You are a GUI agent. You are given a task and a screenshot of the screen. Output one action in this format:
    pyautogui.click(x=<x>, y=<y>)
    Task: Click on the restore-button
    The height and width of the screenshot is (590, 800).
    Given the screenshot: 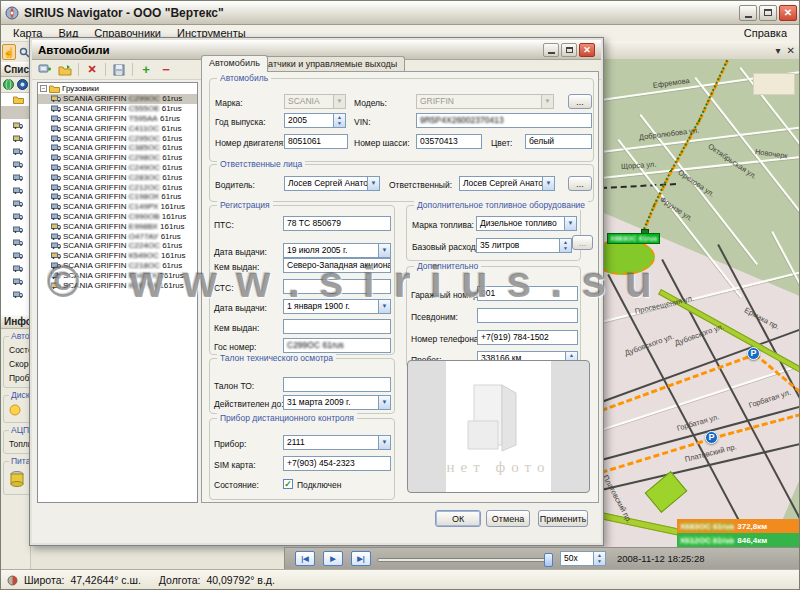 What is the action you would take?
    pyautogui.click(x=768, y=13)
    